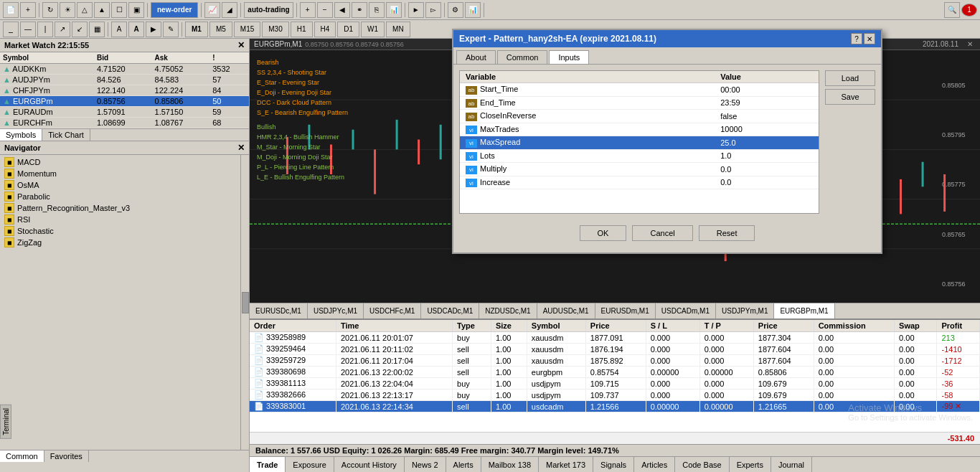 The height and width of the screenshot is (472, 980). Describe the element at coordinates (22, 135) in the screenshot. I see `tab-symbols: Symbols` at that location.